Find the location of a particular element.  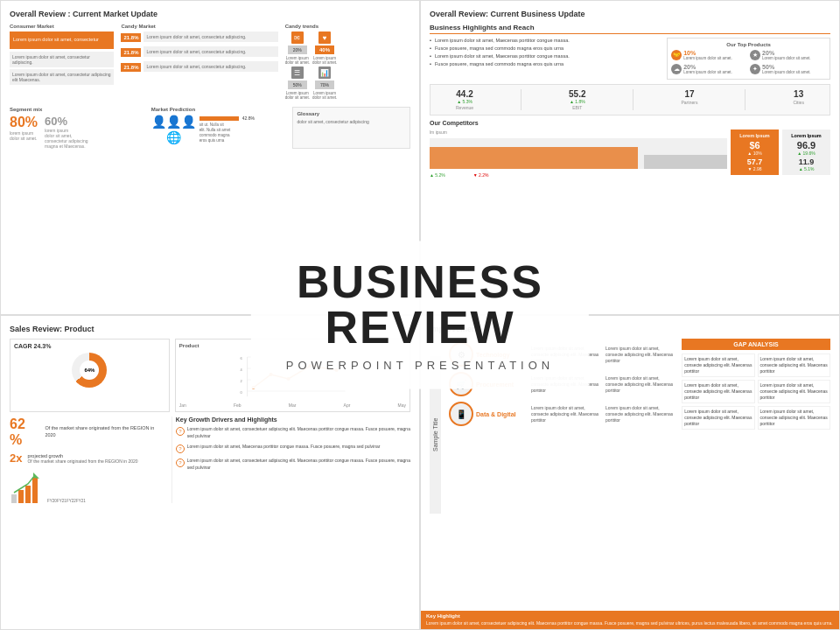

comp-change-3: ▲ 19.6% is located at coordinates (807, 153).